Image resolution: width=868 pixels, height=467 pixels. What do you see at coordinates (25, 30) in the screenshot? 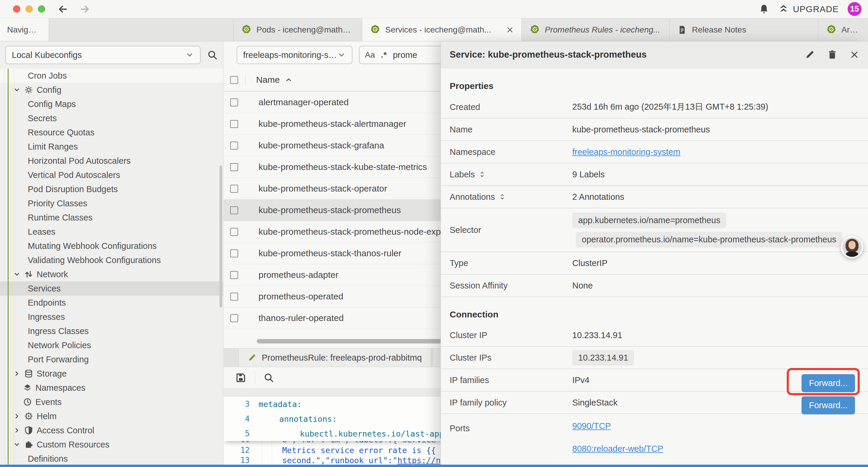
I see `tab-navigator: Navigator` at bounding box center [25, 30].